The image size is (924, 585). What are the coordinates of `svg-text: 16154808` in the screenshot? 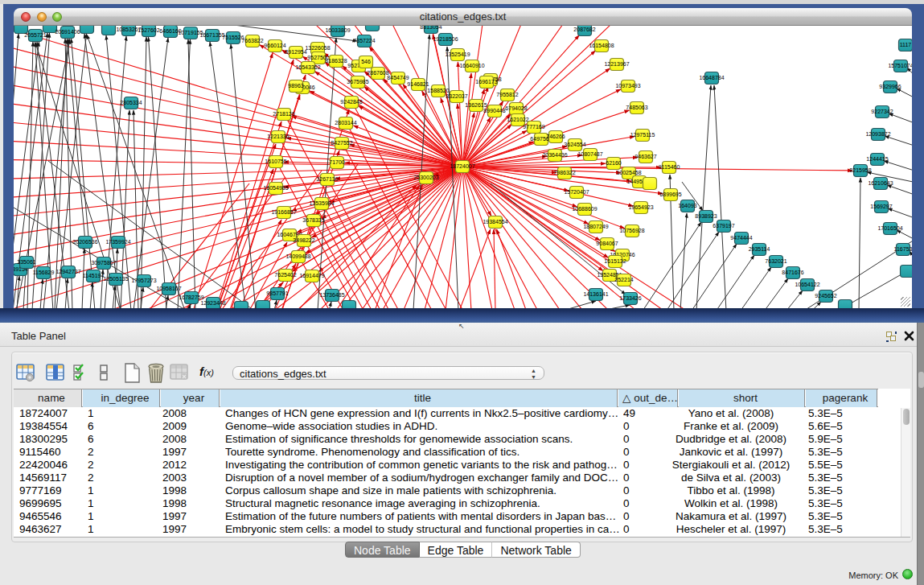 It's located at (602, 45).